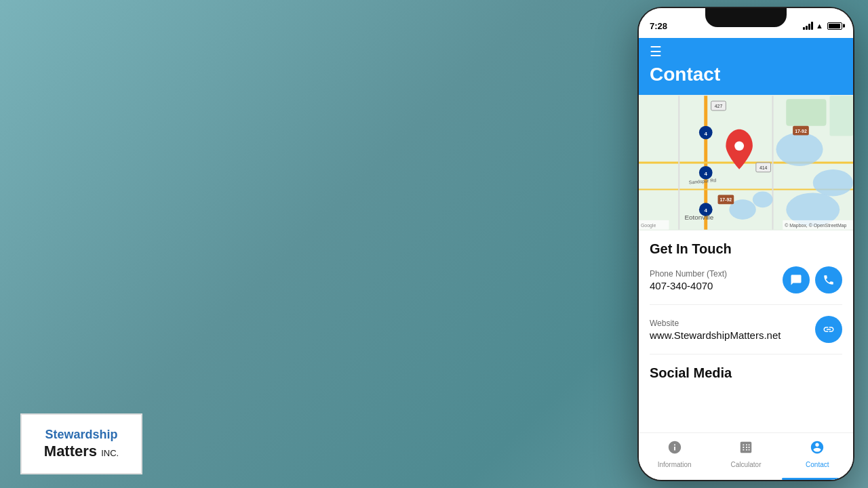  Describe the element at coordinates (764, 168) in the screenshot. I see `svg-text: 414` at that location.